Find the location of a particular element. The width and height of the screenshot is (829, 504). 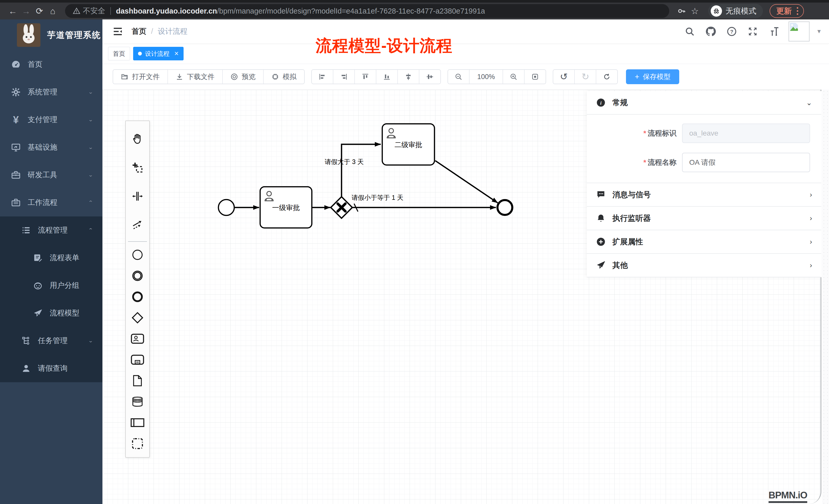

user-task-level1: 一级审批 is located at coordinates (286, 207).